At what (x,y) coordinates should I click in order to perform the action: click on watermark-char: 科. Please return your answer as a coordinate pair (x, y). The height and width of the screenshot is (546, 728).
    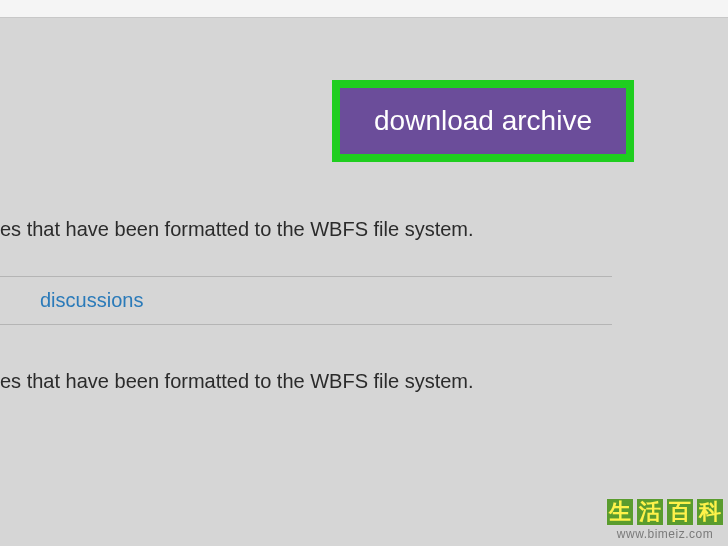
    Looking at the image, I should click on (710, 512).